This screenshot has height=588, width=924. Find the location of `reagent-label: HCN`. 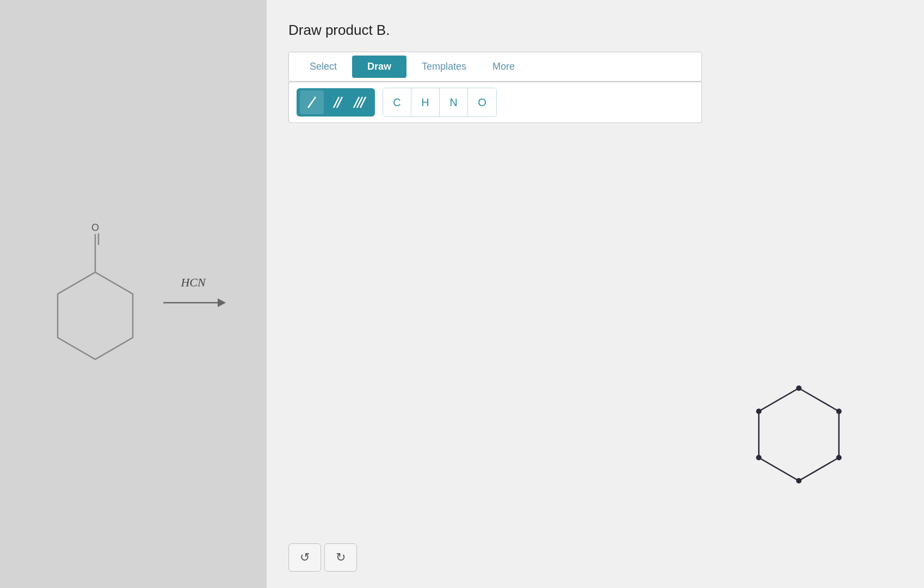

reagent-label: HCN is located at coordinates (193, 283).